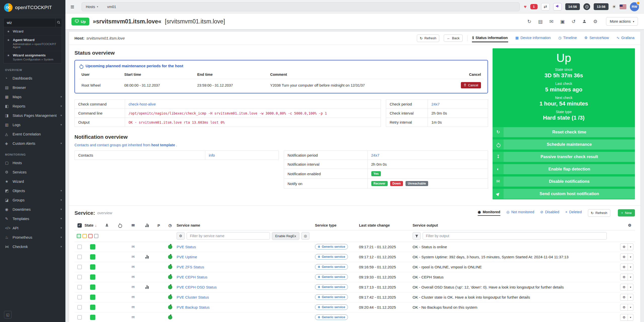 This screenshot has height=322, width=644. What do you see at coordinates (564, 194) in the screenshot?
I see `send-custom-notification-button: ▶Send custom host notification` at bounding box center [564, 194].